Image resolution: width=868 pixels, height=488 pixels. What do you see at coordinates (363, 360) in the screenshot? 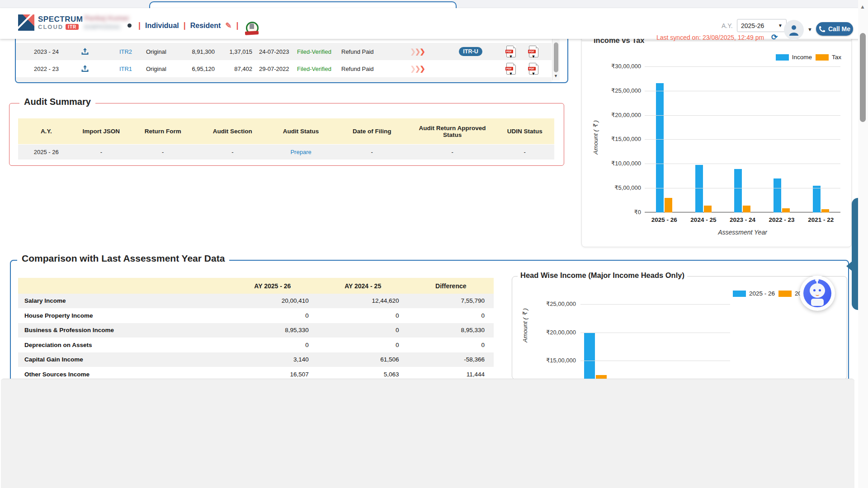
I see `comparison-ay2425-value: 61,506` at bounding box center [363, 360].